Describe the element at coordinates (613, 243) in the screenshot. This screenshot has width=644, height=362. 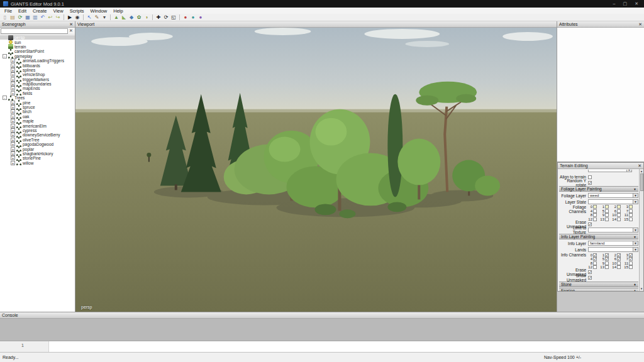
I see `info-layer-select: farmland ▼` at that location.